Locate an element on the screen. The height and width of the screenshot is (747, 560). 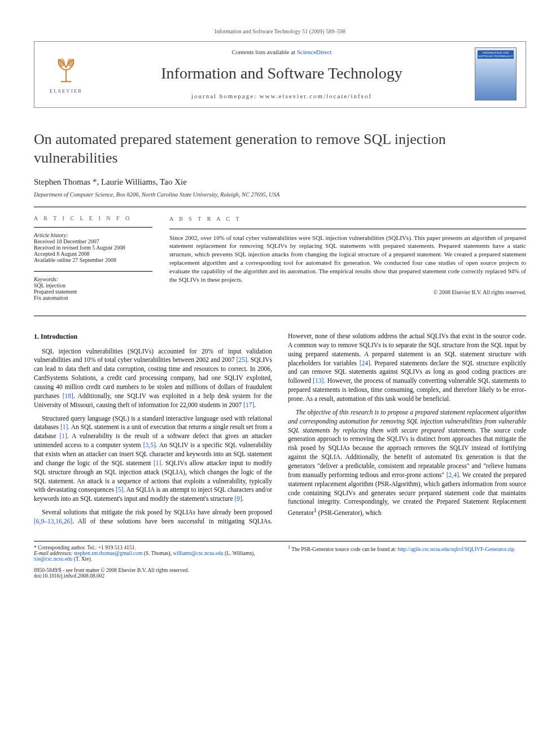
history-block: Article history: Received 18 December 20… is located at coordinates (93, 247).